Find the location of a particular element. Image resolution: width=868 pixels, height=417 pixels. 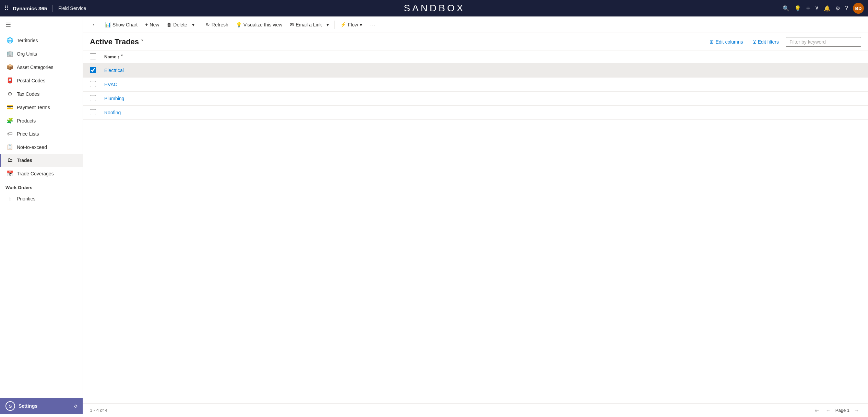

name-link: Plumbing is located at coordinates (114, 99).